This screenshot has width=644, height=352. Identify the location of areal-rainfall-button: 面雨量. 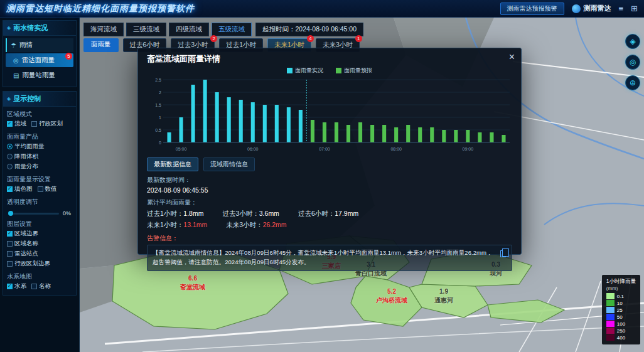
(101, 45).